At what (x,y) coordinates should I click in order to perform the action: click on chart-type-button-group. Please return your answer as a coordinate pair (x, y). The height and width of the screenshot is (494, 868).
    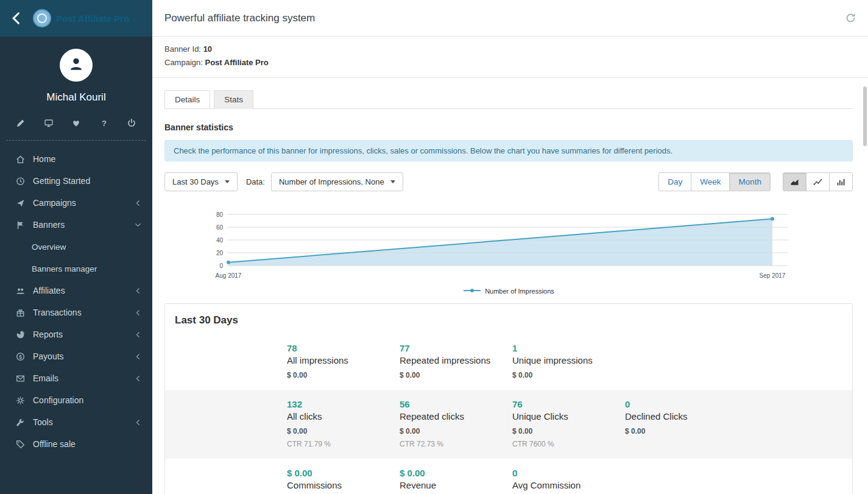
    Looking at the image, I should click on (817, 182).